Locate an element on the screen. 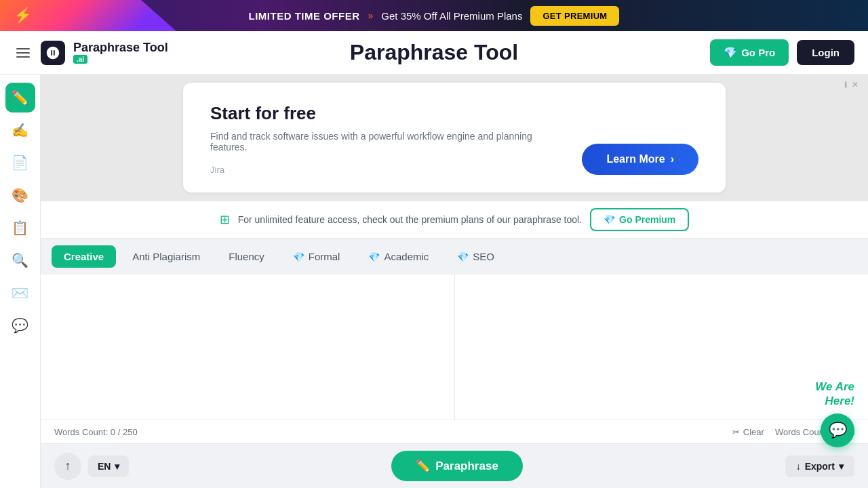  header-right: 💎 Go Pro Login is located at coordinates (783, 53).